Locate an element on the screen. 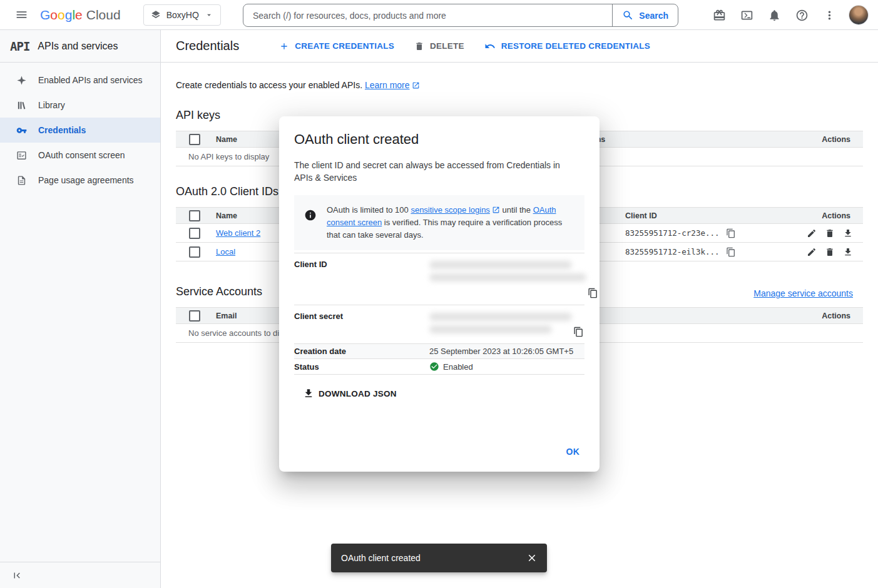  sidebar-item-label: Library is located at coordinates (51, 105).